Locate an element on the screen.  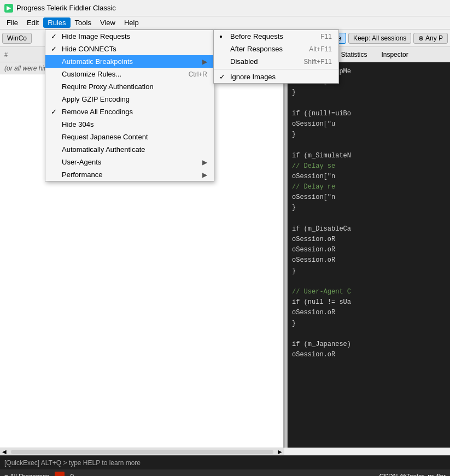
any-process-button: ⊕ Any P is located at coordinates (431, 38).